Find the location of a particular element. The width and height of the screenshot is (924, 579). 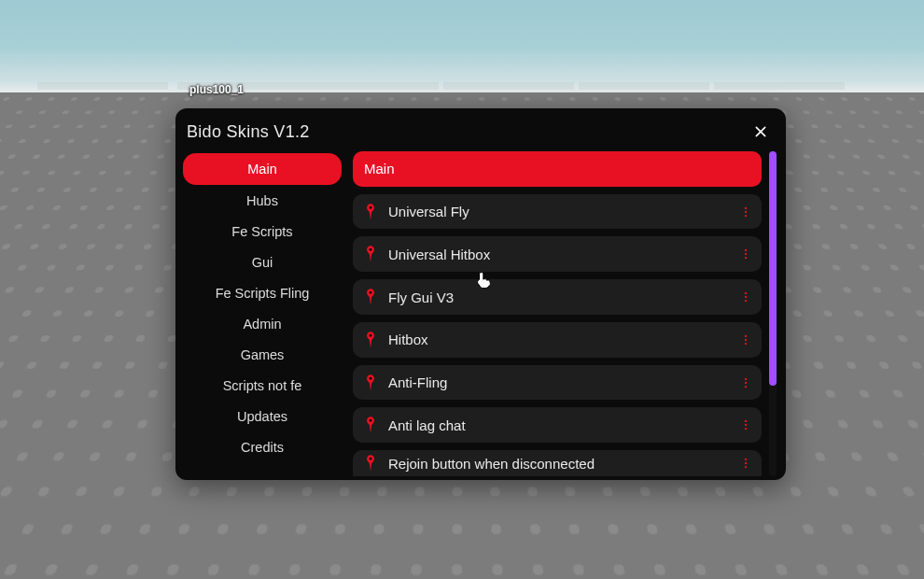

list-item: Universal Fly is located at coordinates (557, 212).